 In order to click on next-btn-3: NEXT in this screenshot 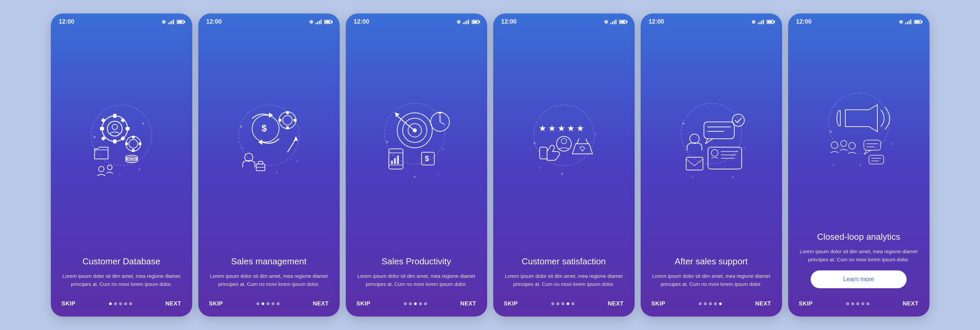, I will do `click(468, 304)`.